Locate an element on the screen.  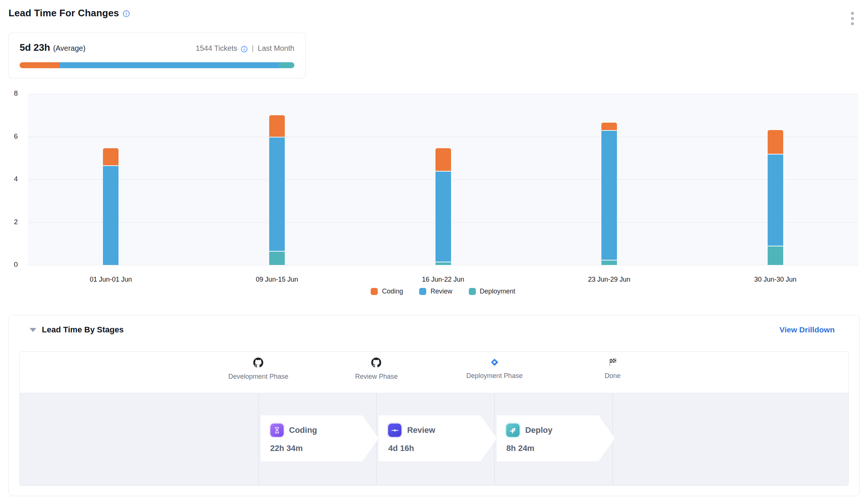
widget-header: Lead Time For Changes is located at coordinates (433, 17).